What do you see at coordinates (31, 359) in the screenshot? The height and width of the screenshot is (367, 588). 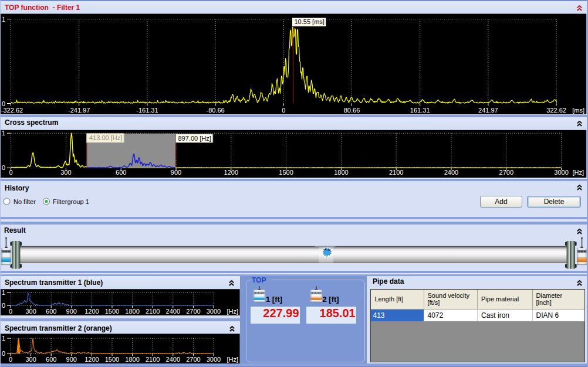 I see `svg-text: 300` at bounding box center [31, 359].